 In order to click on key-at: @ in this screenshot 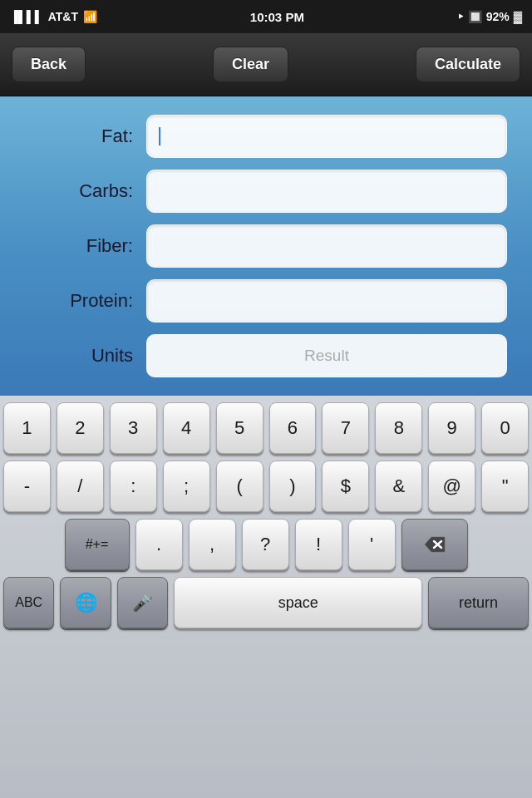, I will do `click(452, 486)`.